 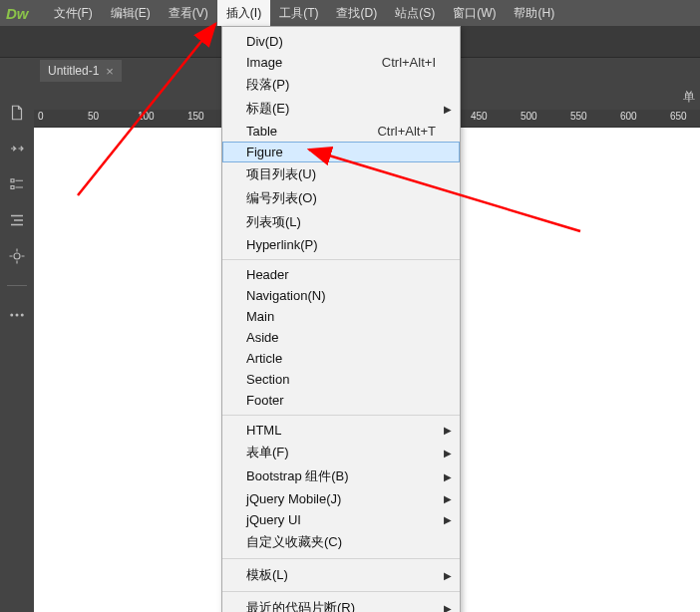 What do you see at coordinates (341, 401) in the screenshot?
I see `menu-item-label: Footer` at bounding box center [341, 401].